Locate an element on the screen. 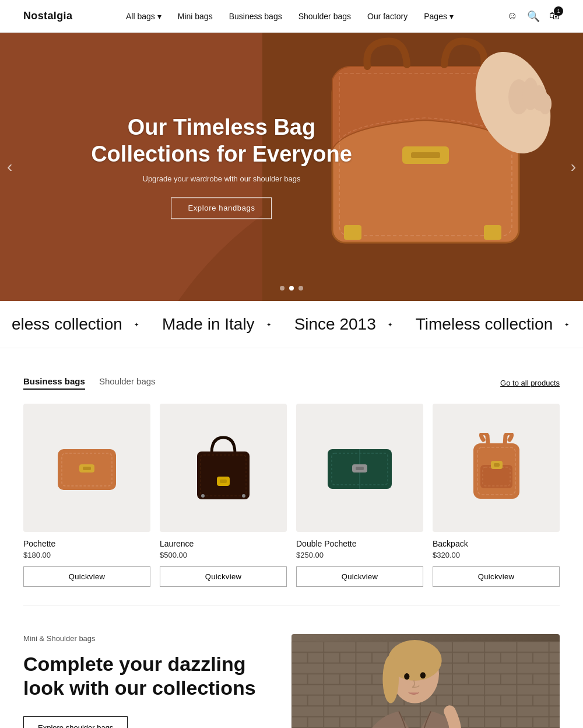 The width and height of the screenshot is (583, 728). ticker-text-2: Made in Italy is located at coordinates (209, 324).